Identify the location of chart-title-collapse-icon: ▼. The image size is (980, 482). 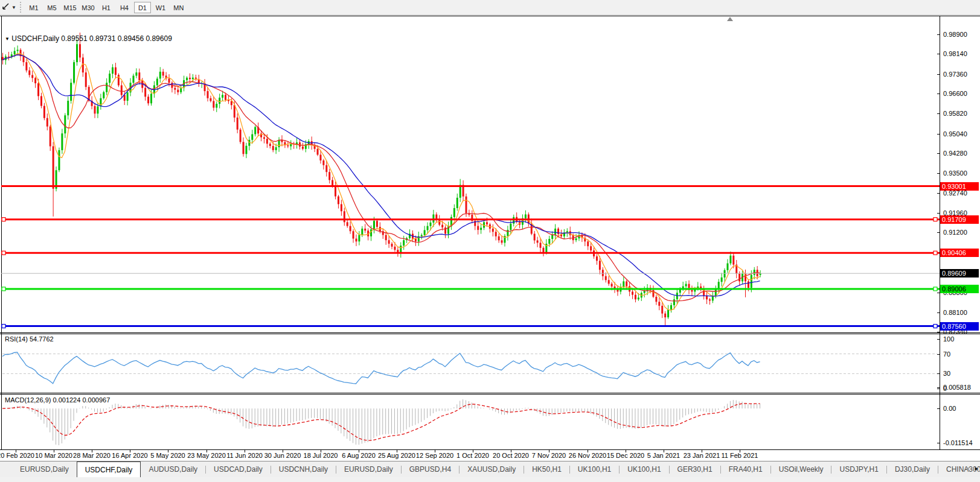
(7, 39).